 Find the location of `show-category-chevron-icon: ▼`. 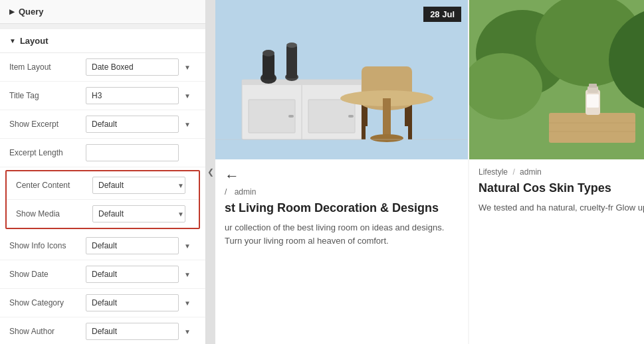

show-category-chevron-icon: ▼ is located at coordinates (187, 303).